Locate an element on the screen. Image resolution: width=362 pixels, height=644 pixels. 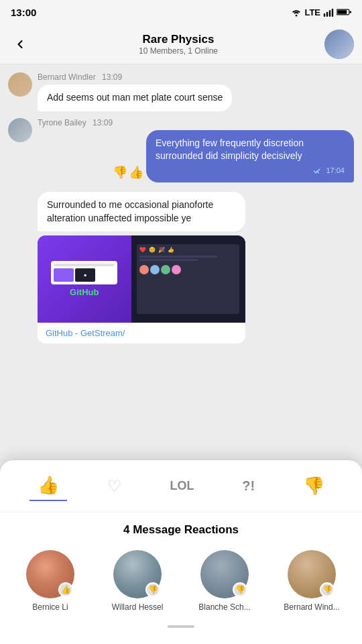
user-name: Willard Hessel is located at coordinates (138, 608).